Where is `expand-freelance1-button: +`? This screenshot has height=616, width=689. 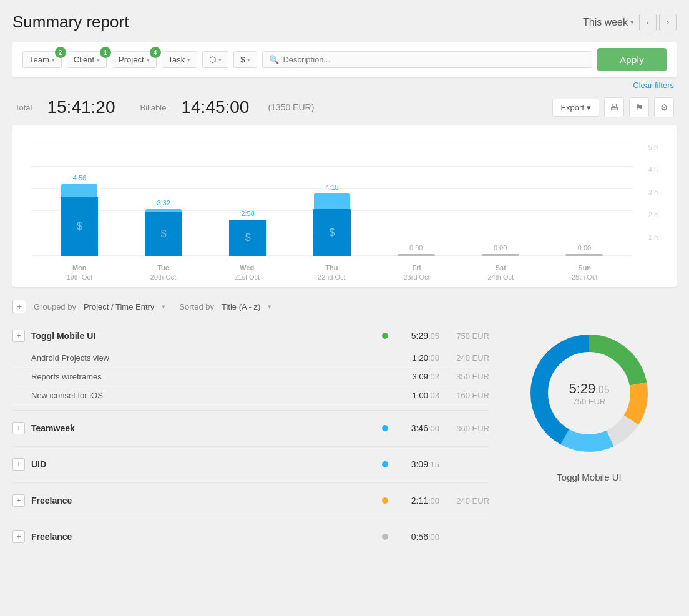 expand-freelance1-button: + is located at coordinates (19, 501).